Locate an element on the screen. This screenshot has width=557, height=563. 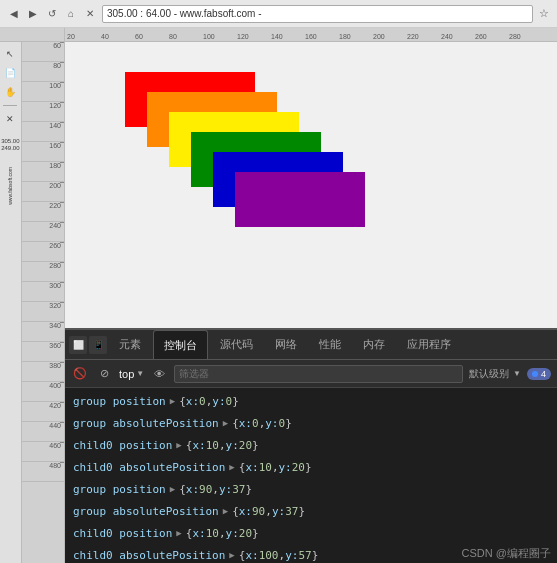
tab-network: 网络 is located at coordinates (286, 344).